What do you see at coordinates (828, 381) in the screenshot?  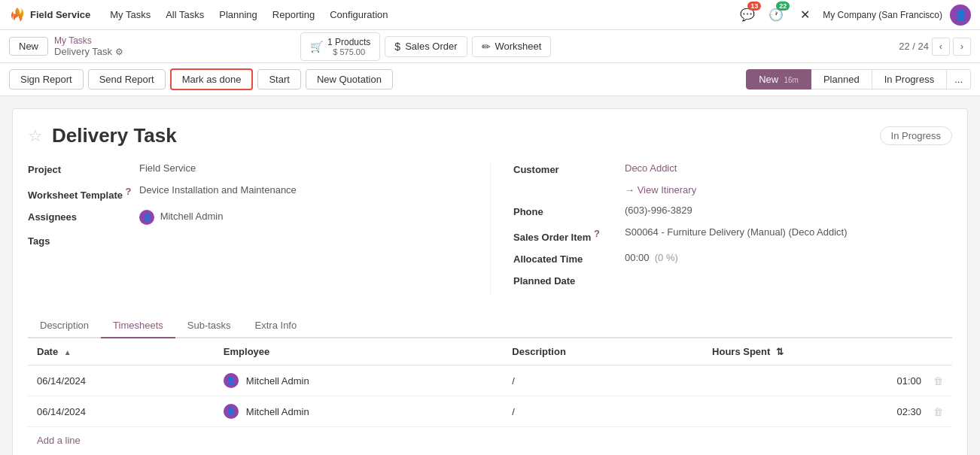 I see `row-hours-0: 01:00 🗑` at bounding box center [828, 381].